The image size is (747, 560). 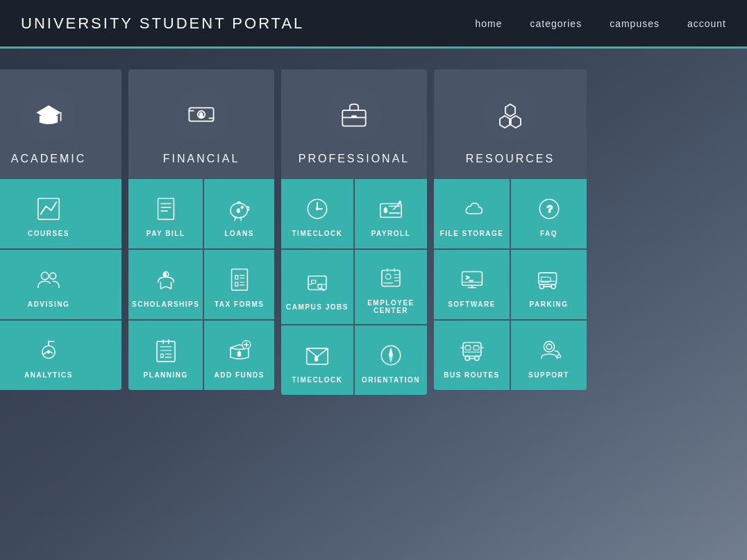 I want to click on tax-forms-item: TAX FORMS, so click(x=239, y=285).